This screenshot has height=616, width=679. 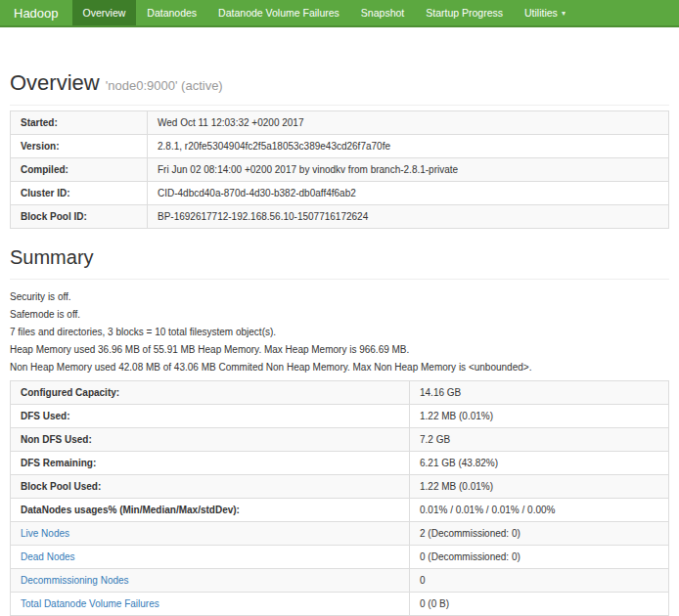 What do you see at coordinates (340, 14) in the screenshot?
I see `navbar: Hadoop OverviewDatanodesDatanode Volume …` at bounding box center [340, 14].